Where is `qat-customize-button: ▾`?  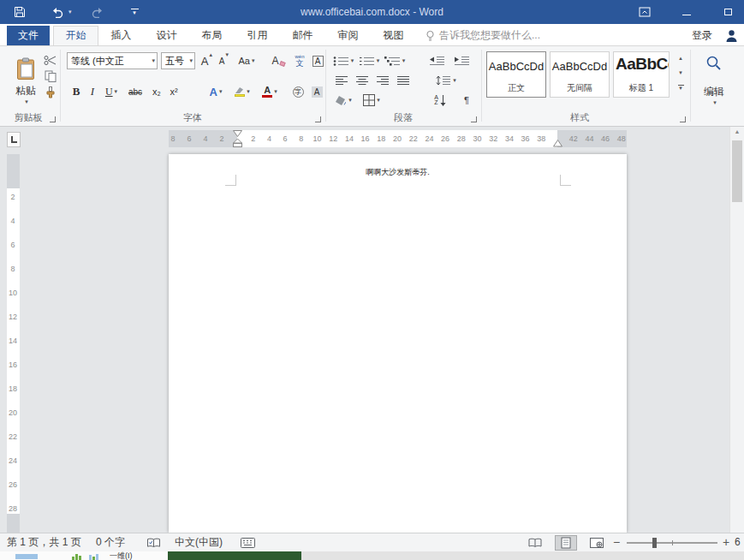
qat-customize-button: ▾ is located at coordinates (134, 12).